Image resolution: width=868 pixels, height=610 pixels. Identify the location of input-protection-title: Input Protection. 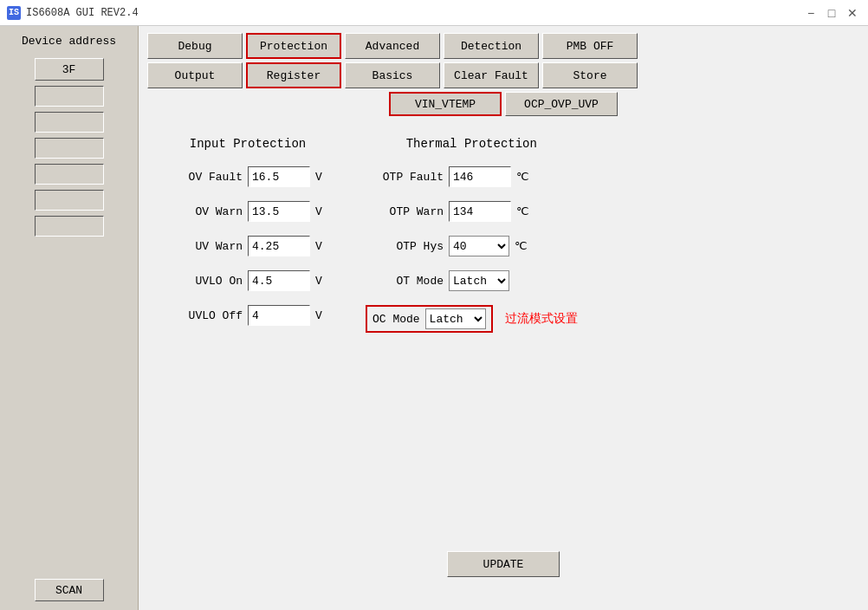
(248, 144).